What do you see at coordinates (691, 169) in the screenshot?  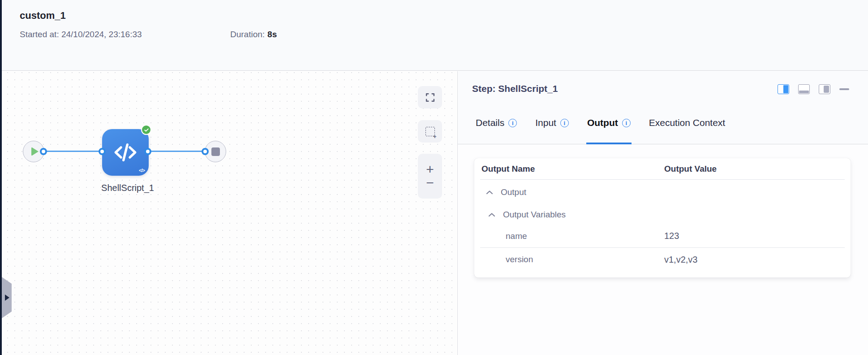 I see `column-output-value: Output Value` at bounding box center [691, 169].